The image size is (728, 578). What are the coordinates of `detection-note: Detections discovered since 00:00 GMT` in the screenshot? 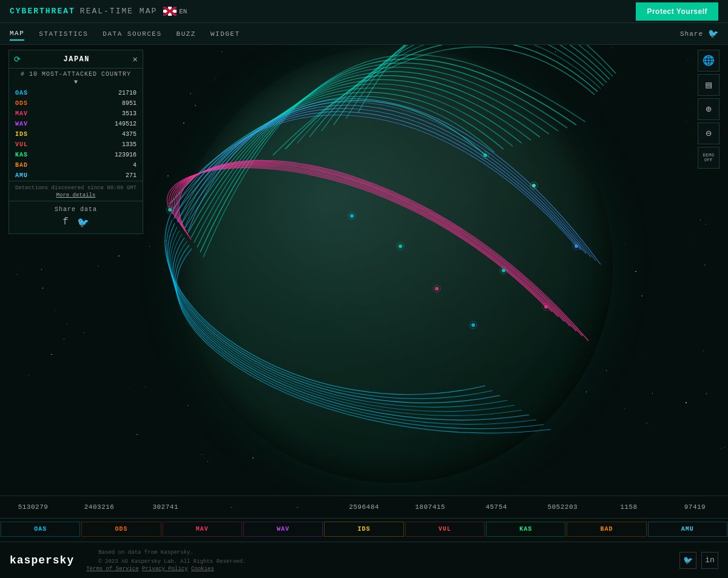 It's located at (76, 188).